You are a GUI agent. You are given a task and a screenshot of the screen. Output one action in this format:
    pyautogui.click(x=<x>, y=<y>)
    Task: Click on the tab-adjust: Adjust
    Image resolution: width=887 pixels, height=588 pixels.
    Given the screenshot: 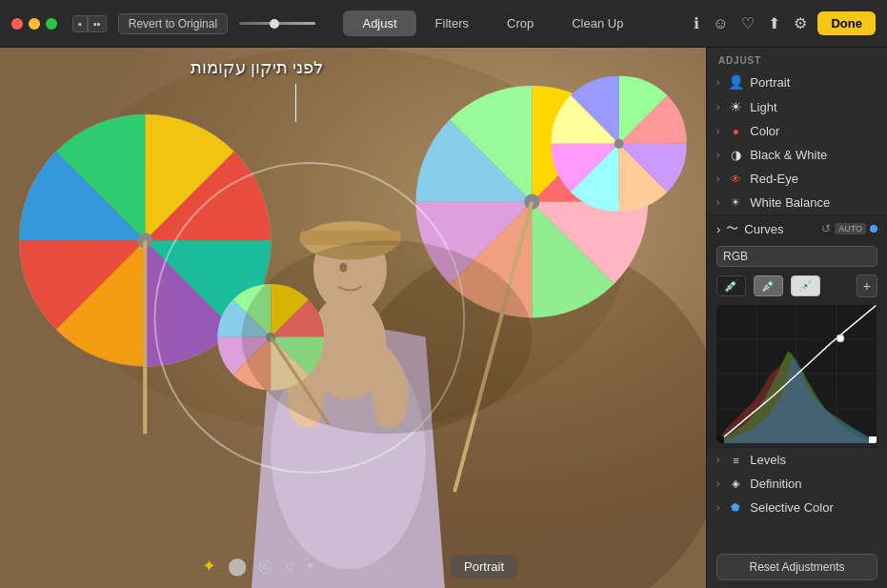 What is the action you would take?
    pyautogui.click(x=379, y=23)
    